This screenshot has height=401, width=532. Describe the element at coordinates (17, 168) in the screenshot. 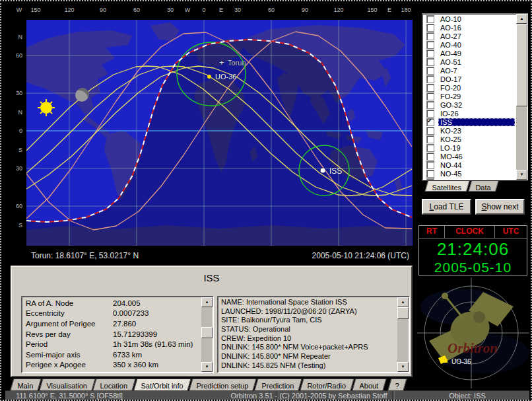

I see `latitude-tick-label: 30` at that location.